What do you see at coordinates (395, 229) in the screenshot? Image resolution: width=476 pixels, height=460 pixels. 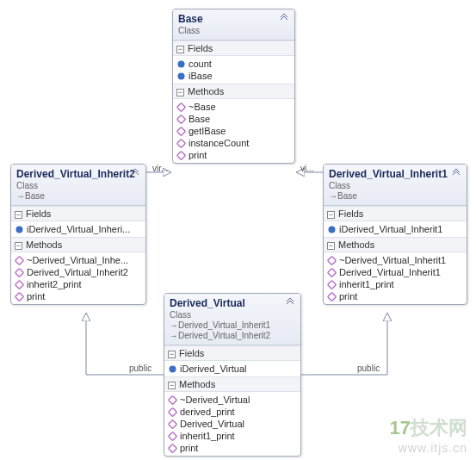 I see `fields-list: iDerived_Virtual_Inherit1` at bounding box center [395, 229].